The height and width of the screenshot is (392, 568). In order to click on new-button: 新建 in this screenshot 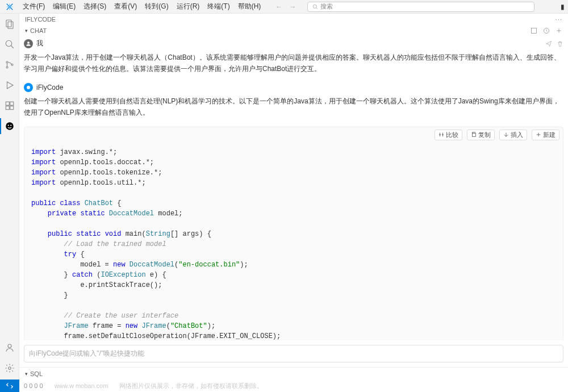, I will do `click(545, 135)`.